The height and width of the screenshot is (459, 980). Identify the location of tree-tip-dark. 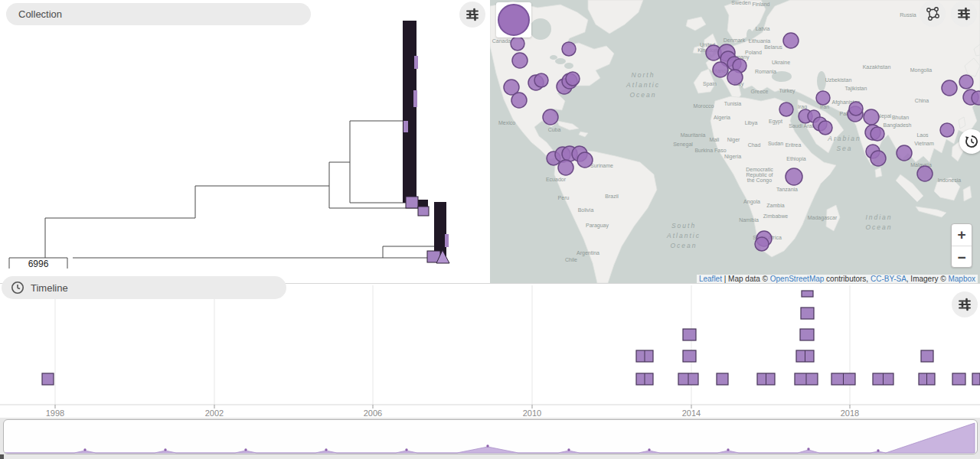
(423, 203).